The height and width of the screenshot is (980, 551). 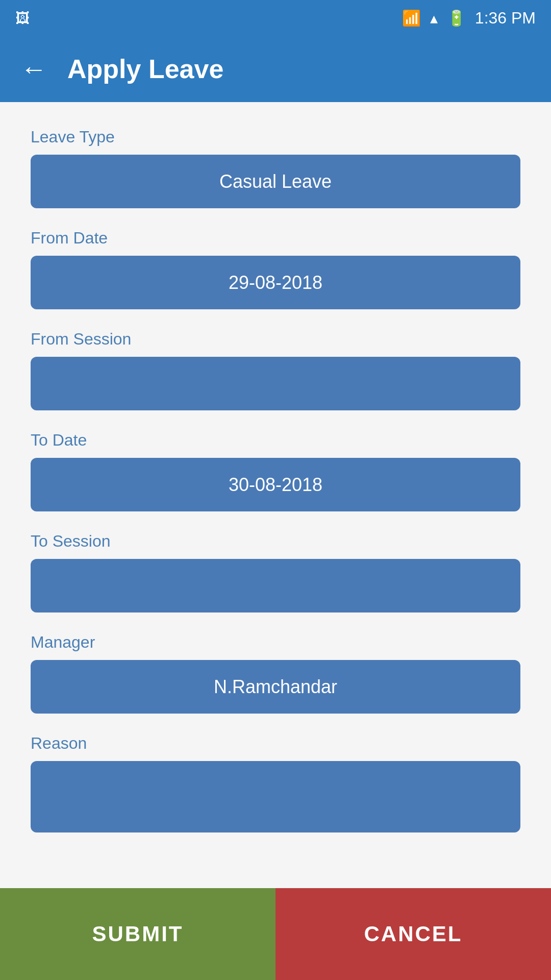 What do you see at coordinates (411, 18) in the screenshot?
I see `wifi-icon: 📶` at bounding box center [411, 18].